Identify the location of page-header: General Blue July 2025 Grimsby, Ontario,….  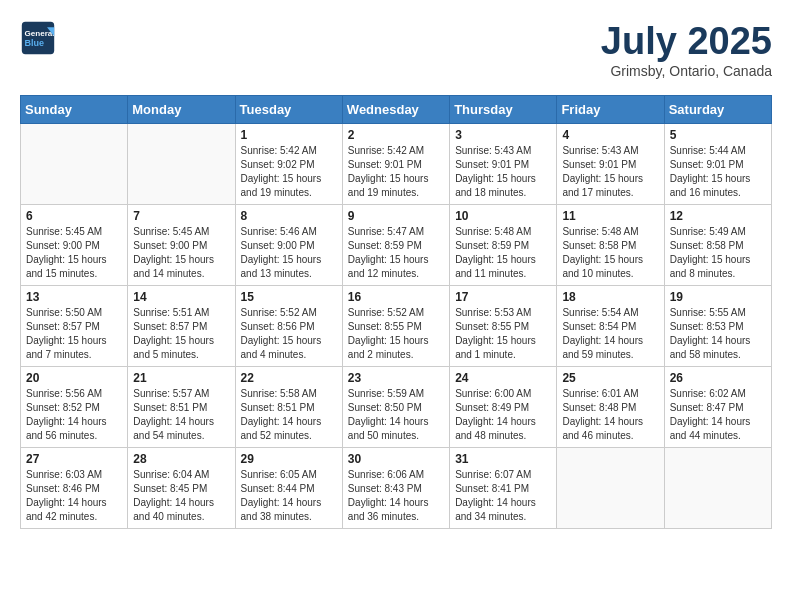
(396, 50).